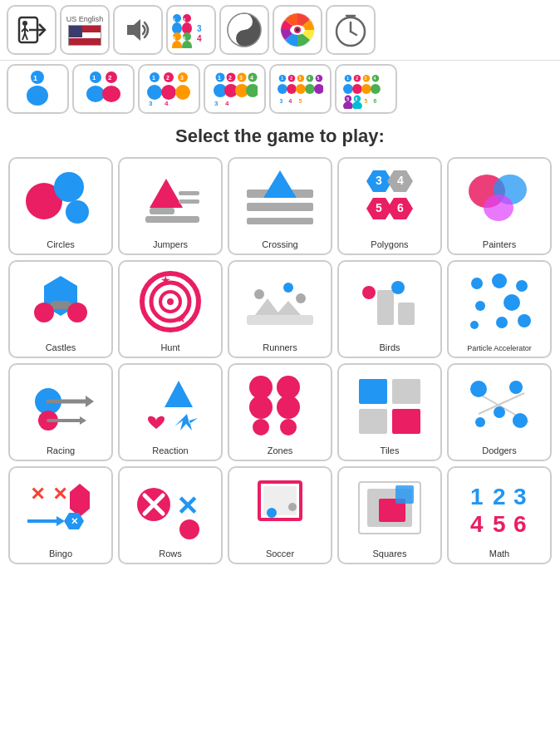  Describe the element at coordinates (297, 30) in the screenshot. I see `colors-button` at that location.